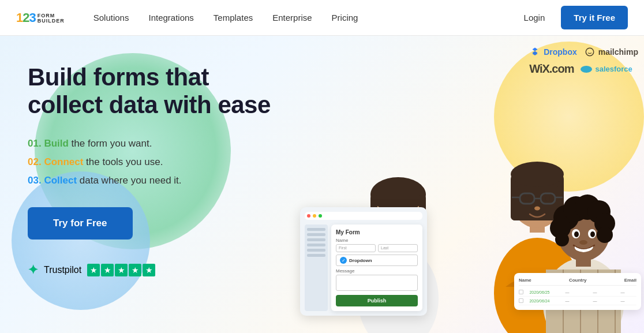  I want to click on window-maximize-dot, so click(320, 216).